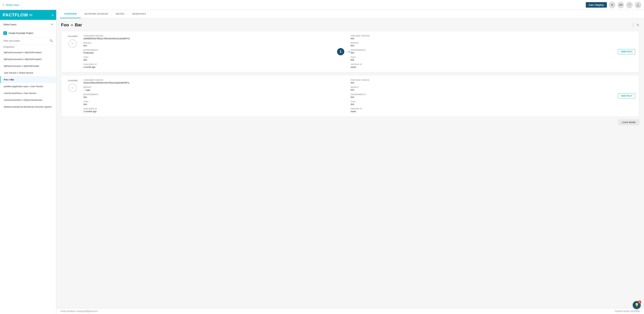 This screenshot has height=314, width=644. Describe the element at coordinates (72, 25) in the screenshot. I see `title-infinity-icon: ∞` at that location.